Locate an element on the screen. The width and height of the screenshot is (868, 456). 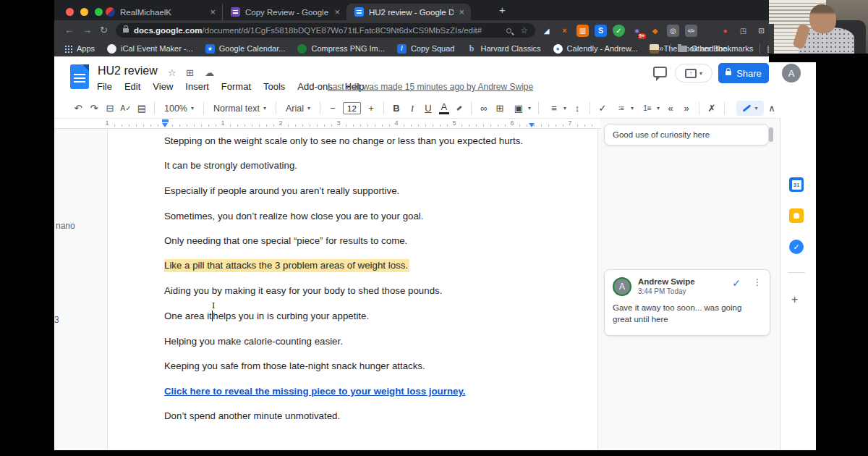
menu-view: View is located at coordinates (163, 87).